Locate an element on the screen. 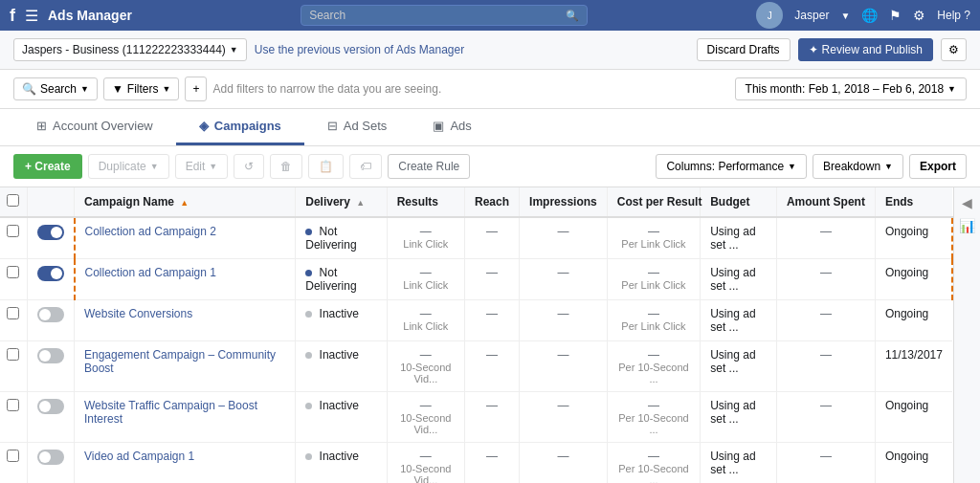 This screenshot has height=483, width=980. status-dot is located at coordinates (308, 231).